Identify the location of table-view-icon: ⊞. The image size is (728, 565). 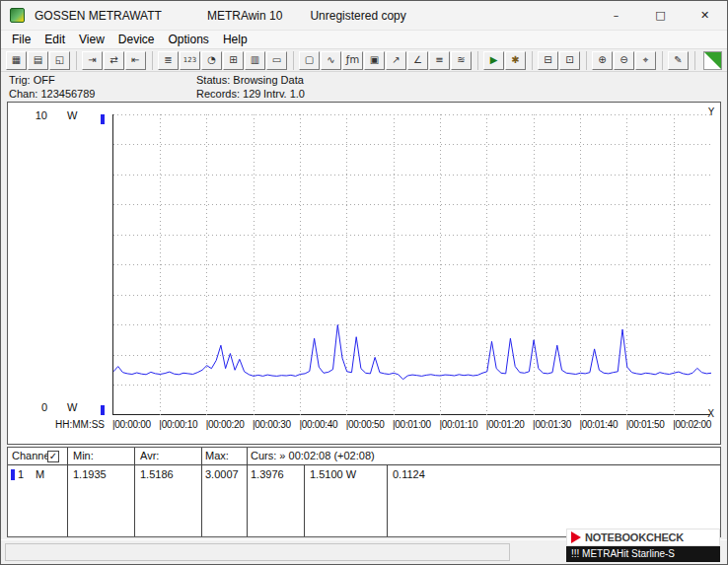
(233, 61).